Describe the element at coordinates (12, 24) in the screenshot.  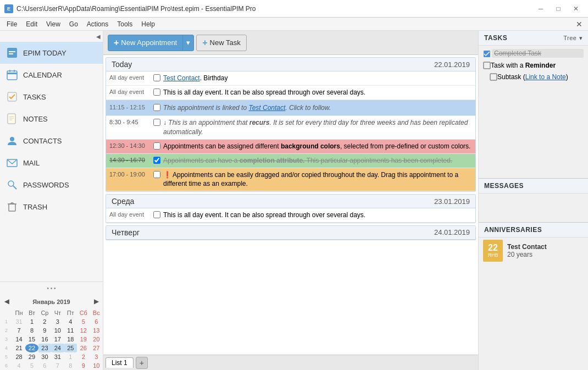
I see `menu-file: File` at that location.